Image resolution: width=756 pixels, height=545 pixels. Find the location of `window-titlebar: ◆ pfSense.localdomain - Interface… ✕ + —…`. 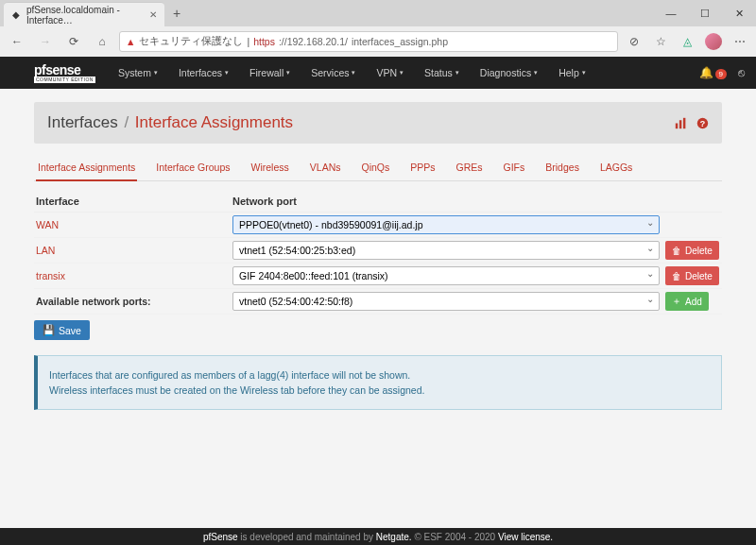

window-titlebar: ◆ pfSense.localdomain - Interface… ✕ + —… is located at coordinates (378, 13).